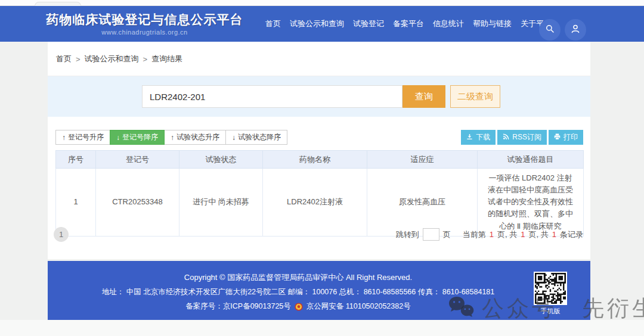 This screenshot has width=644, height=336. What do you see at coordinates (531, 203) in the screenshot?
I see `cell-trial-title: 一项评估 LDR2402 注射液在中国轻中度高血压受试者中的安全性及有效性的随机…` at bounding box center [531, 203].